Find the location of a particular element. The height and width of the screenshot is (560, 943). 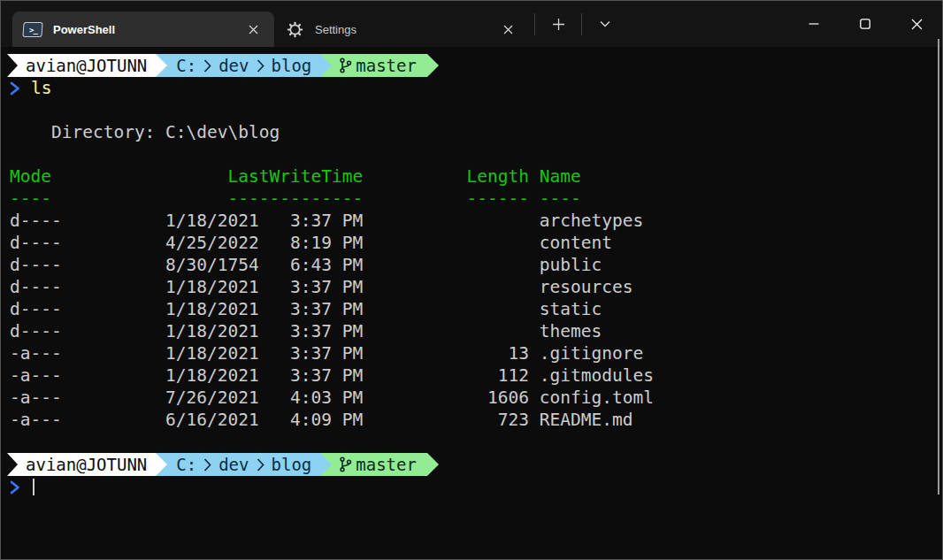

directory-path-line: Directory: C:\dev\blog is located at coordinates (472, 133).